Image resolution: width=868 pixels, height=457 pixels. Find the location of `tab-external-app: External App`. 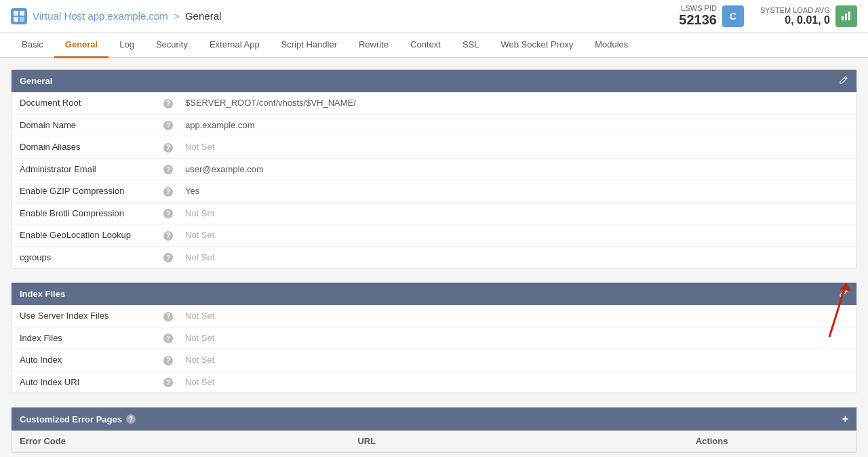

tab-external-app: External App is located at coordinates (235, 45).